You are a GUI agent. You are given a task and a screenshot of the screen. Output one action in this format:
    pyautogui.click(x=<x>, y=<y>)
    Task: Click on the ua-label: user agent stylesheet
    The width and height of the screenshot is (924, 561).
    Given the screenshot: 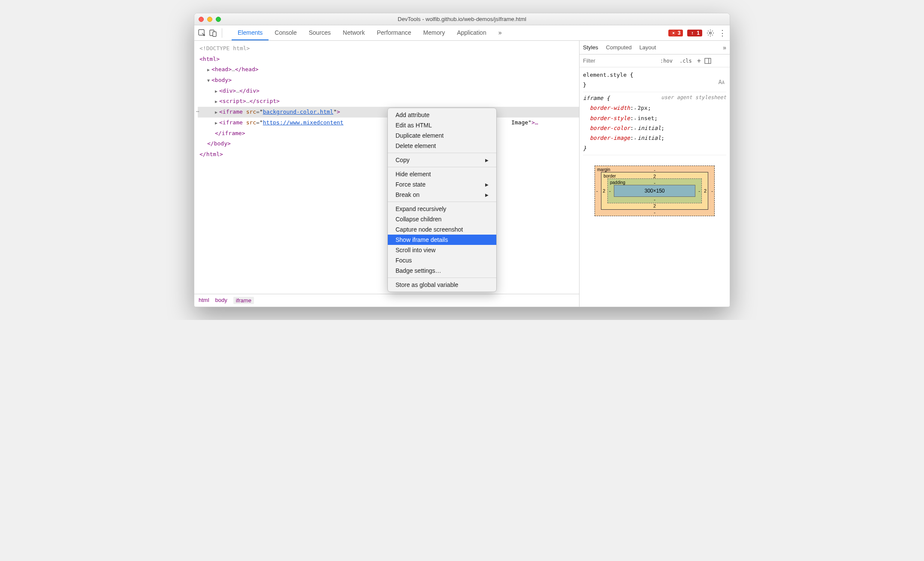 What is the action you would take?
    pyautogui.click(x=694, y=98)
    